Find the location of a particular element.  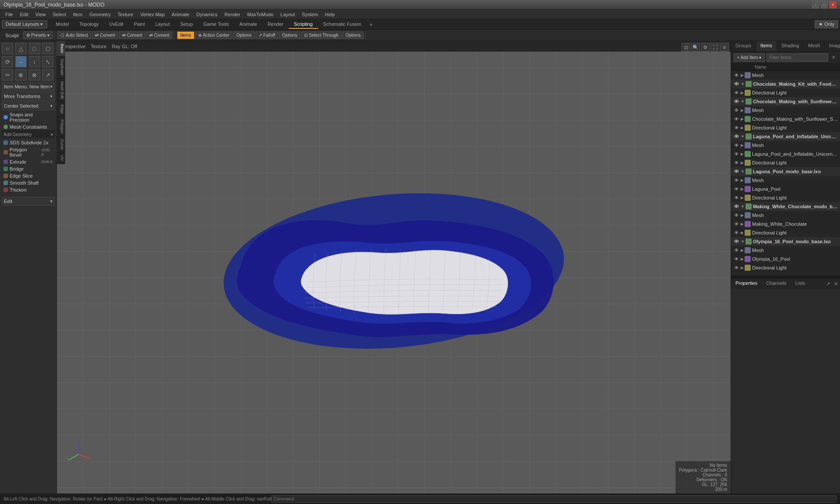

layout-dropdown: Default Layouts ▾ is located at coordinates (24, 24).